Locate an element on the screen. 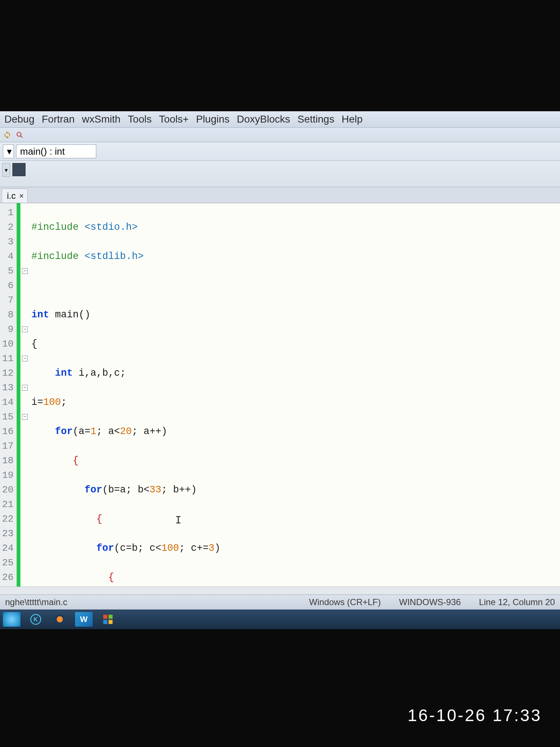 The height and width of the screenshot is (747, 560). tab-bar: i.c × is located at coordinates (280, 195).